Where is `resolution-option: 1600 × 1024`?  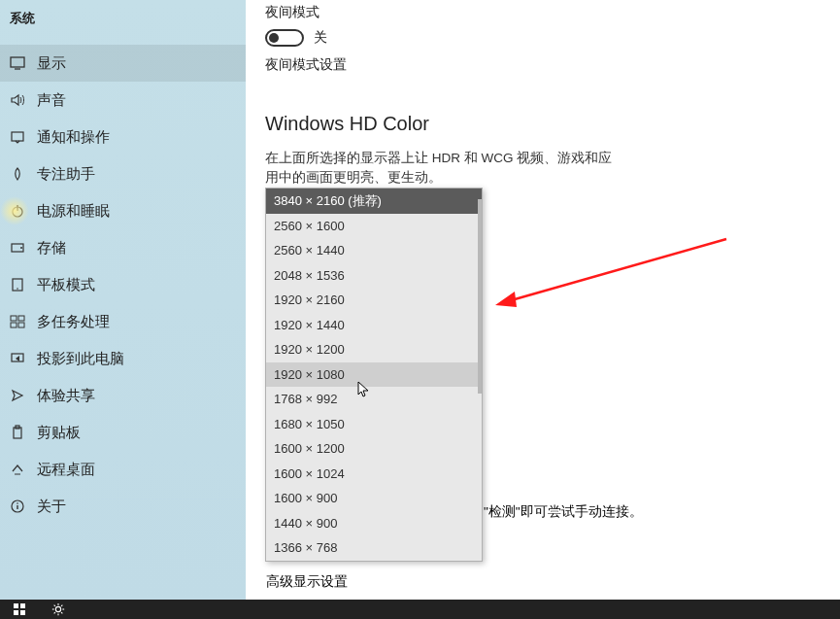 resolution-option: 1600 × 1024 is located at coordinates (374, 474).